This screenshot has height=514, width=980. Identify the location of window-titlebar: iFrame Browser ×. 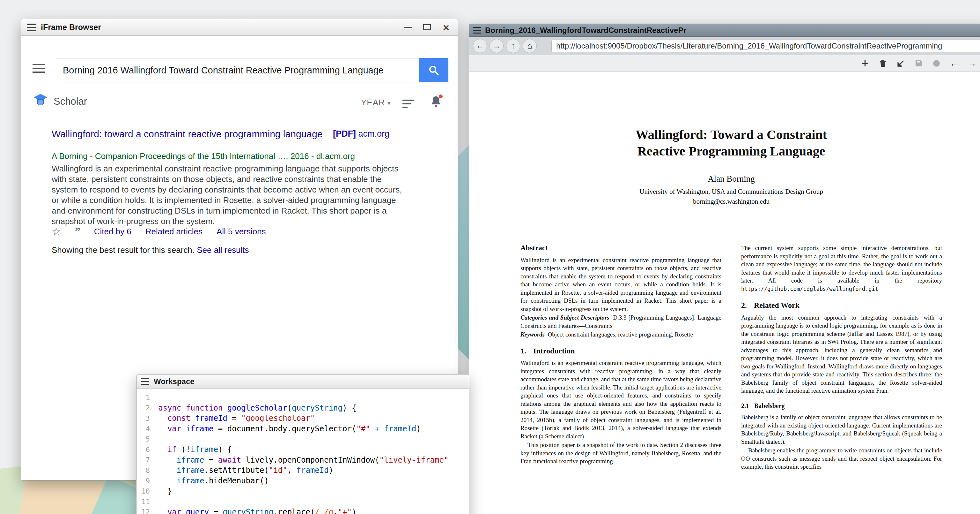
(240, 27).